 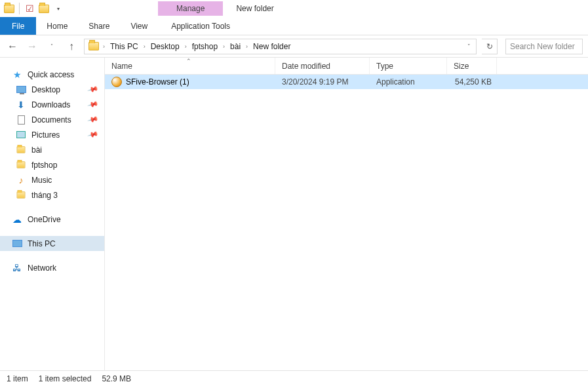 What do you see at coordinates (52, 214) in the screenshot?
I see `navigation-pane: ★ Quick access Desktop 📌 ⬇ Downloads 📌 D…` at bounding box center [52, 214].